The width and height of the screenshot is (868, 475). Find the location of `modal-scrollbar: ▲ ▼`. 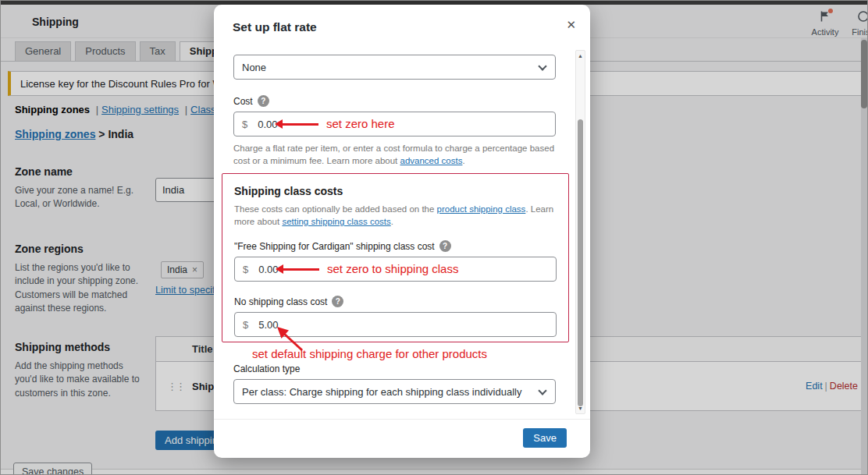

modal-scrollbar: ▲ ▼ is located at coordinates (581, 232).